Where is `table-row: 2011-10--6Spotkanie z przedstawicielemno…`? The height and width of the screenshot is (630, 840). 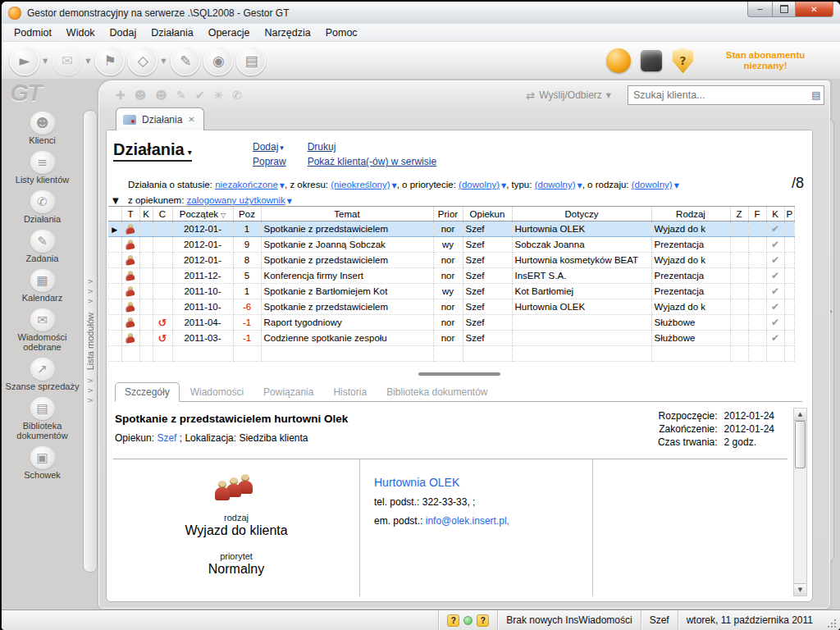
table-row: 2011-10--6Spotkanie z przedstawicielemno… is located at coordinates (451, 307).